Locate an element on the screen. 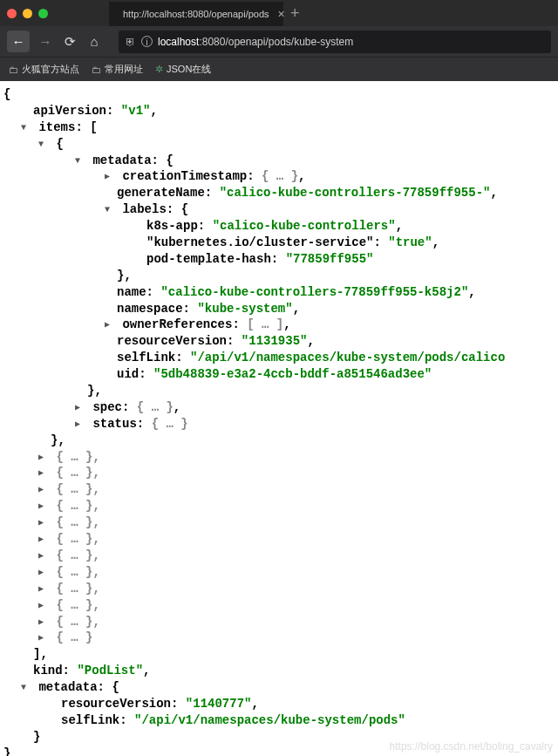  json-line: spec: { … }, is located at coordinates (279, 408).